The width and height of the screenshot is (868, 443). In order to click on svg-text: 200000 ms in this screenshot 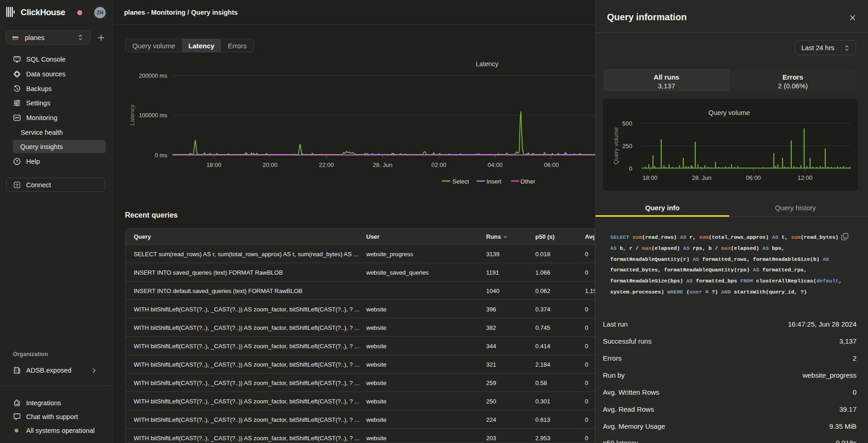, I will do `click(153, 76)`.